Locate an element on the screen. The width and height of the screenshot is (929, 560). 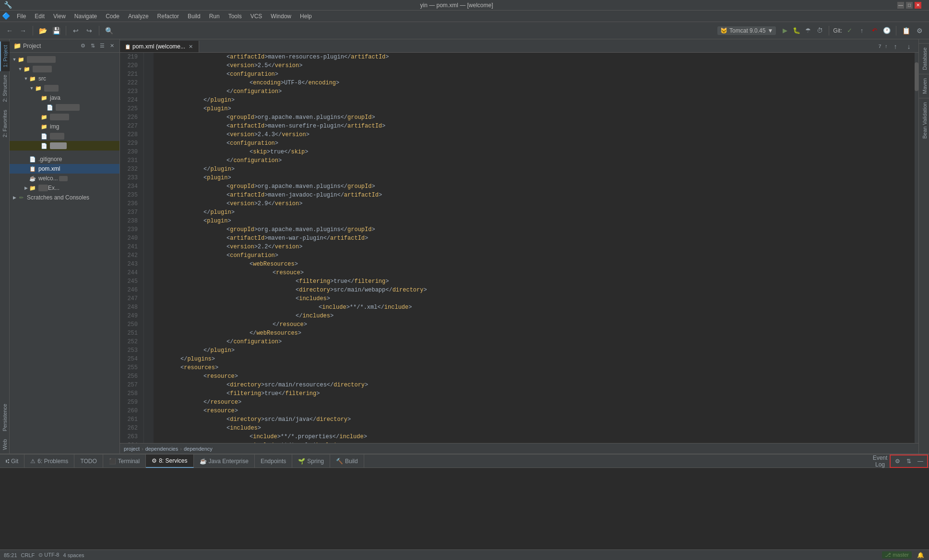
menu-item-navigate: Navigate is located at coordinates (85, 16).